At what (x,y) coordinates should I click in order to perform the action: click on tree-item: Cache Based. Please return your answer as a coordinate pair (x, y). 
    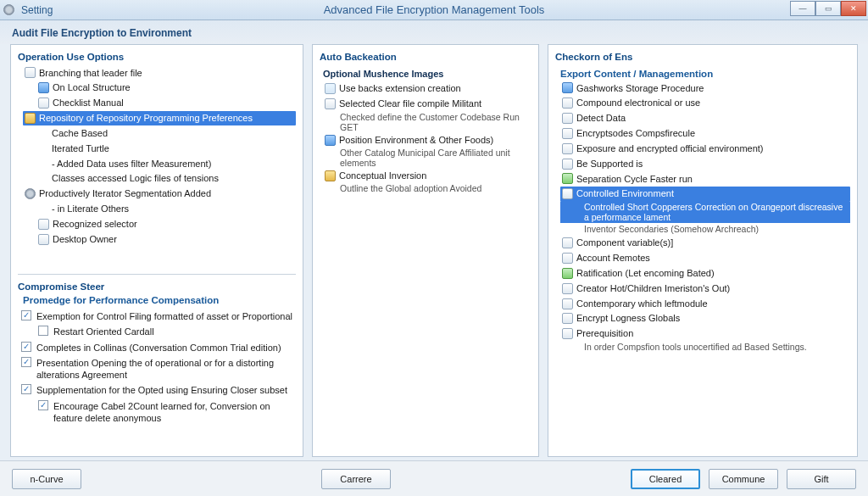
    Looking at the image, I should click on (159, 133).